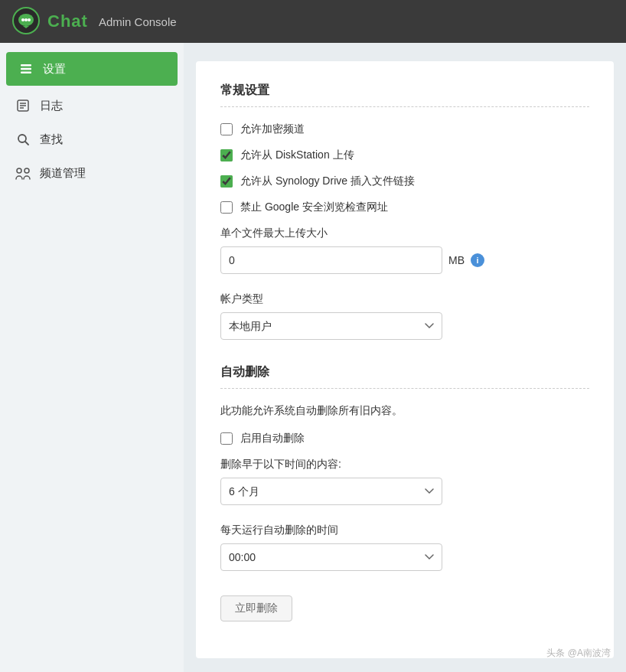 This screenshot has width=626, height=672. I want to click on file-size-field-row: MB i, so click(405, 260).